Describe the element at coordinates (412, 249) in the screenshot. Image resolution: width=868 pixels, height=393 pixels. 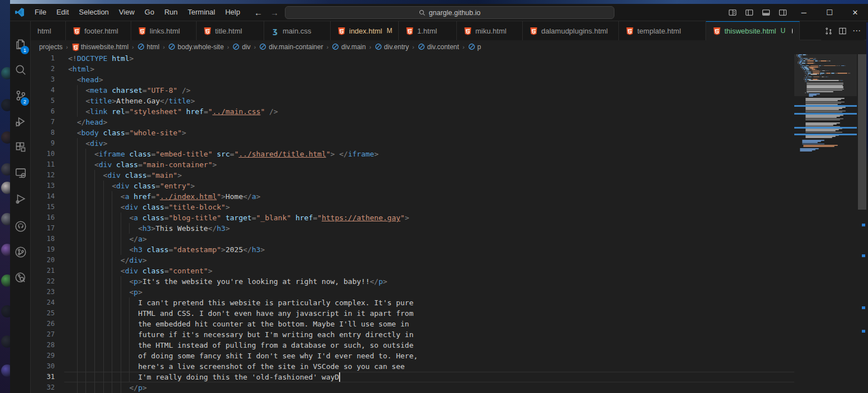
I see `code-line-19: 19 <h3 class="datestamp">2025</h3>` at that location.